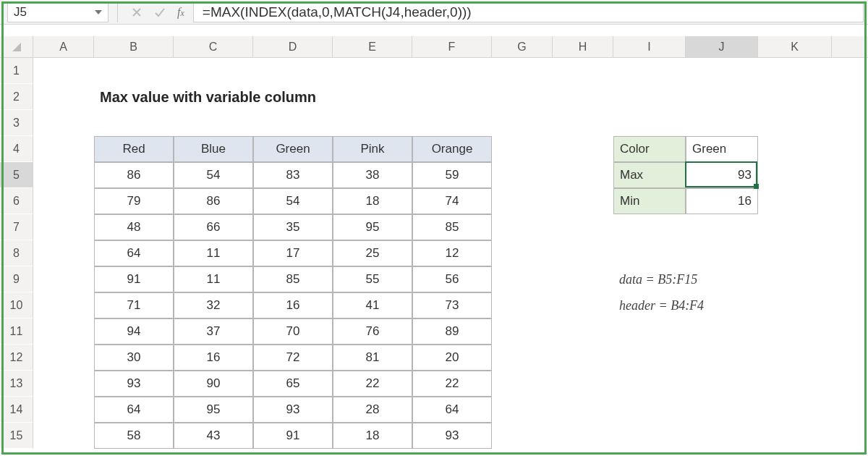 Image resolution: width=868 pixels, height=456 pixels. Describe the element at coordinates (722, 149) in the screenshot. I see `side-color-value: Green` at that location.